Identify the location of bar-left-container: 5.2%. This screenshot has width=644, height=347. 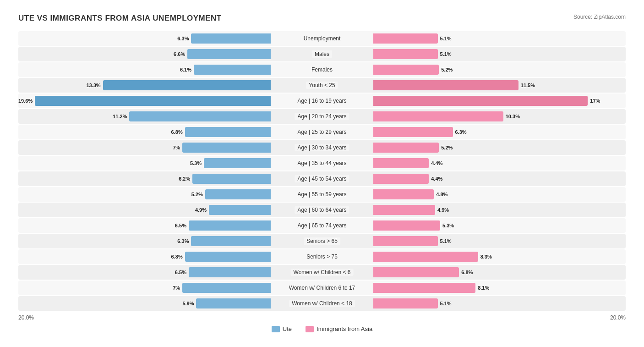
(170, 194).